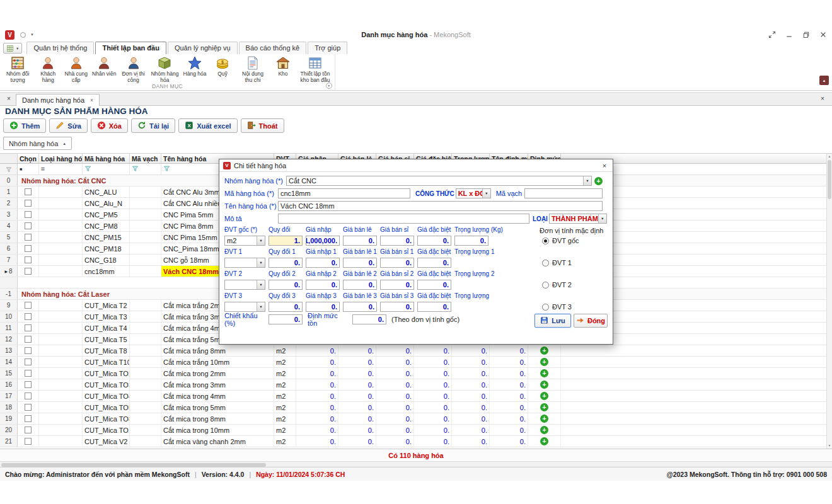 The image size is (832, 504). I want to click on radio-option: ĐVT 2, so click(557, 285).